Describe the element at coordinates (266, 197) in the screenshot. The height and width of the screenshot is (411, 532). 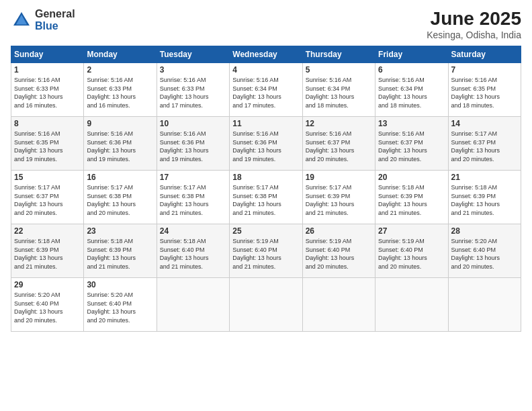
I see `calendar-week-3: 15Sunrise: 5:17 AM Sunset: 6:37 PM Dayli…` at that location.